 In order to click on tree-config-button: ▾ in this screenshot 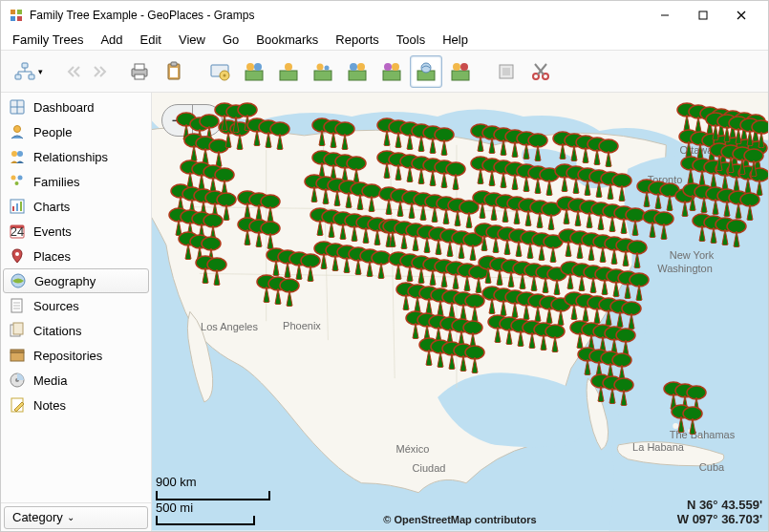, I will do `click(29, 72)`.